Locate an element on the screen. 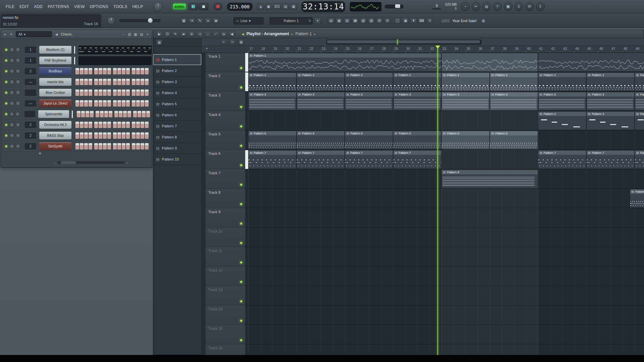 The width and height of the screenshot is (644, 362). track-header: Track 8 is located at coordinates (225, 198).